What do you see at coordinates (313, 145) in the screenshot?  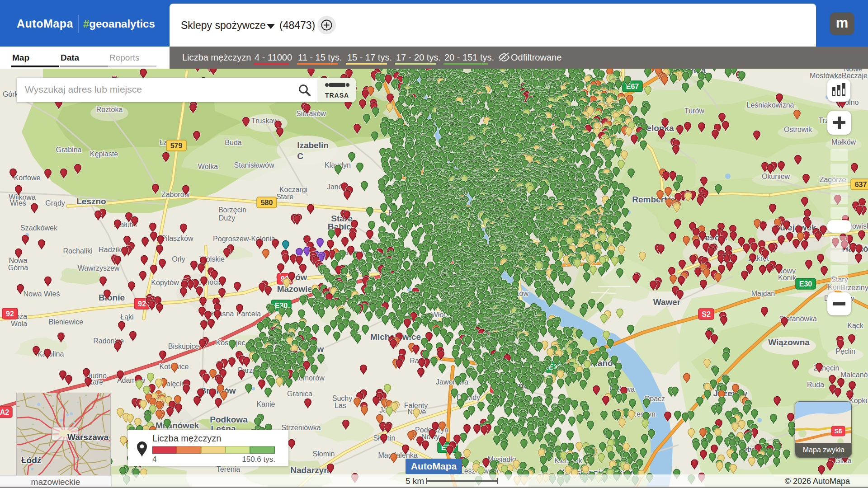 I see `svg-text: Izabelin` at bounding box center [313, 145].